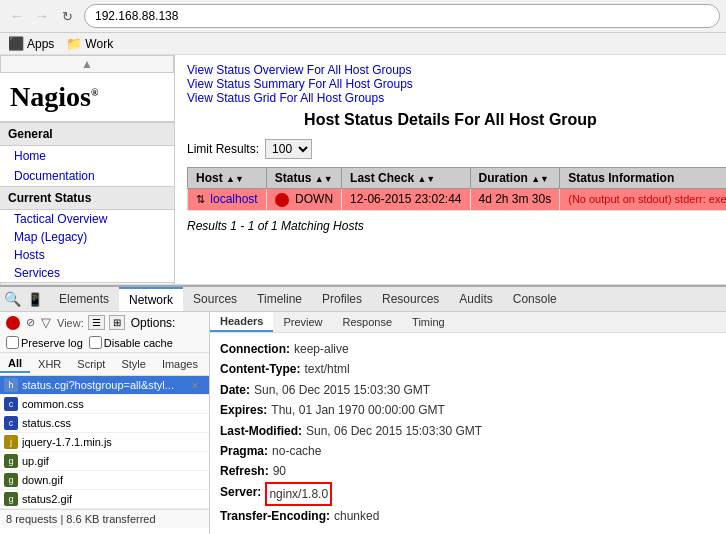  What do you see at coordinates (105, 423) in the screenshot?
I see `network-files-panel: ⊘ ▽ View: ☰ ⊞ Options: Preserve log Disa…` at bounding box center [105, 423].